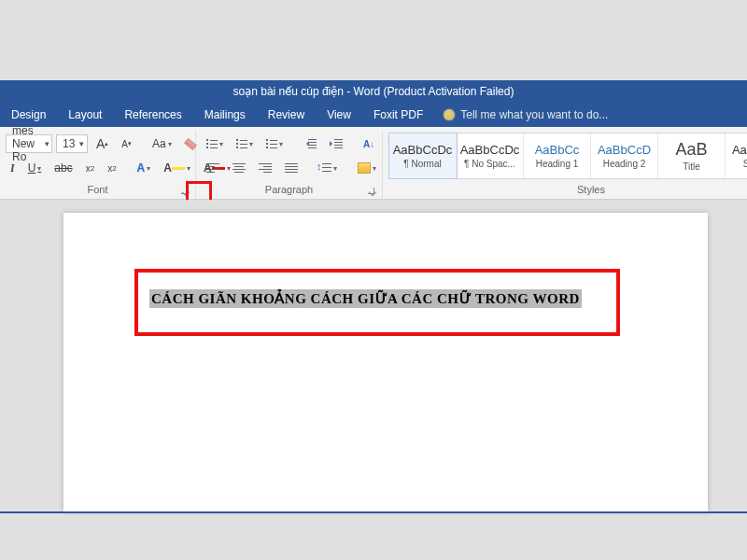 The width and height of the screenshot is (747, 560). I want to click on eraser-icon, so click(190, 144).